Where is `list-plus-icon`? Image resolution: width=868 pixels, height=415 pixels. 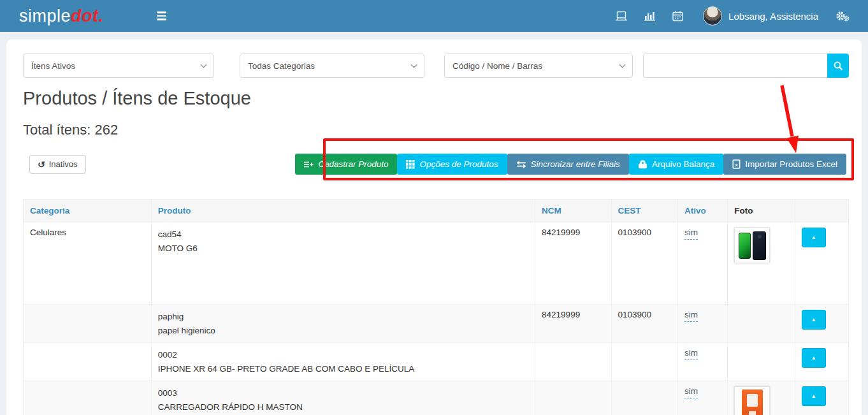 list-plus-icon is located at coordinates (308, 164).